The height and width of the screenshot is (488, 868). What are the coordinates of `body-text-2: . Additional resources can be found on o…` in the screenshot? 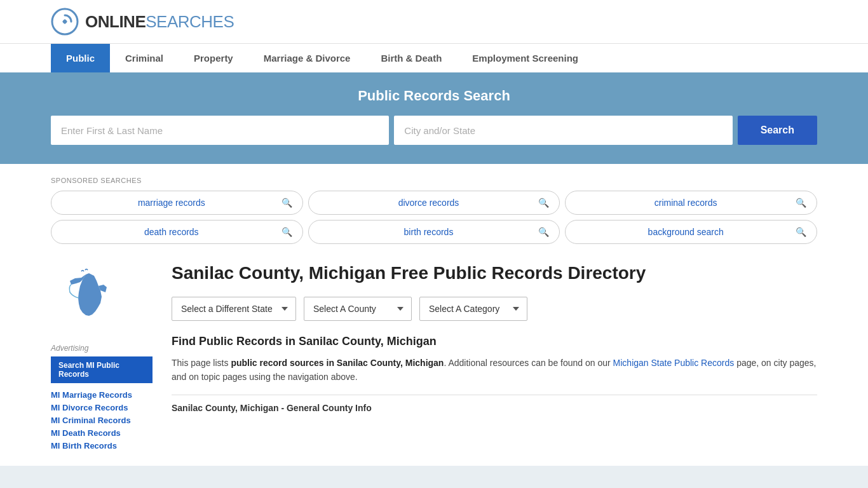 It's located at (528, 363).